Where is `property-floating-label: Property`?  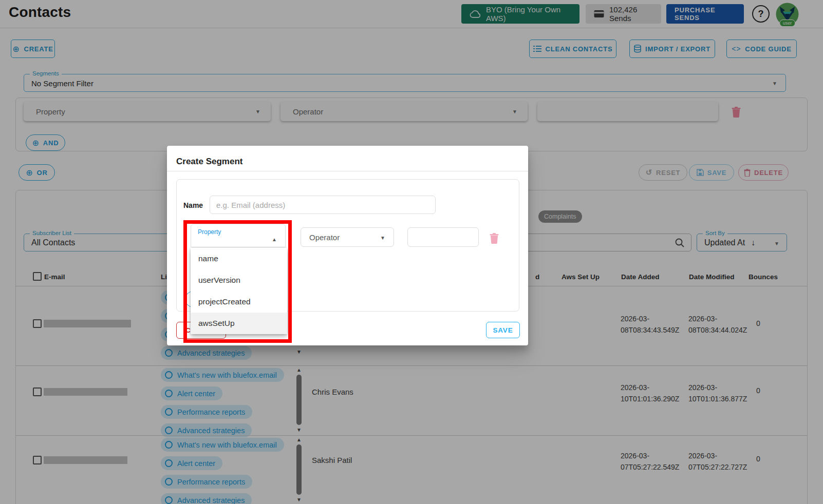
property-floating-label: Property is located at coordinates (210, 232).